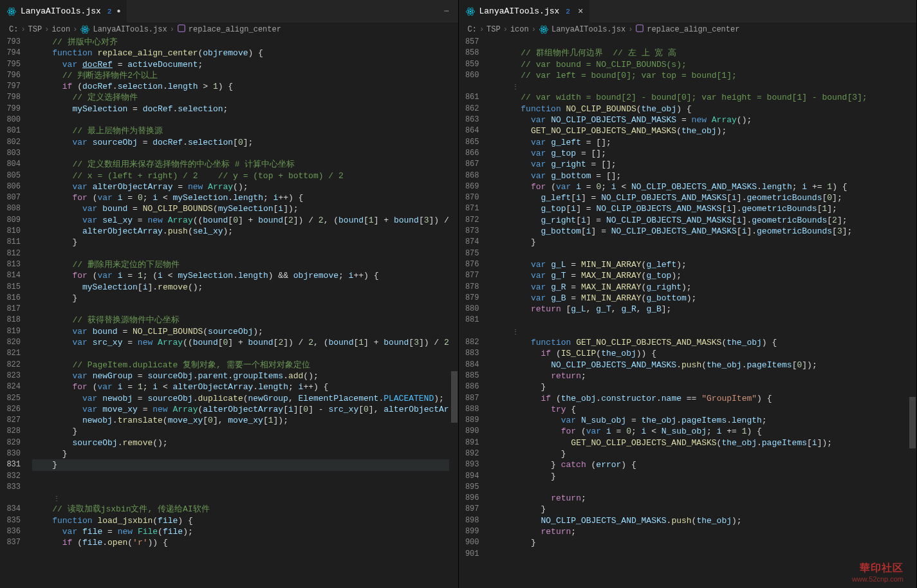 The image size is (917, 588). Describe the element at coordinates (245, 42) in the screenshot. I see `code-line: // 拼版中心对齐` at that location.